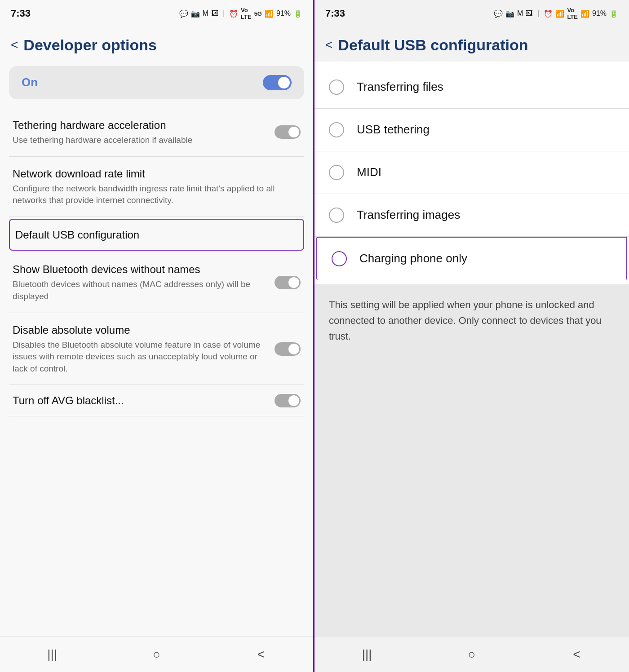 This screenshot has width=629, height=672. Describe the element at coordinates (560, 13) in the screenshot. I see `right-wifi-icon: 📶` at that location.